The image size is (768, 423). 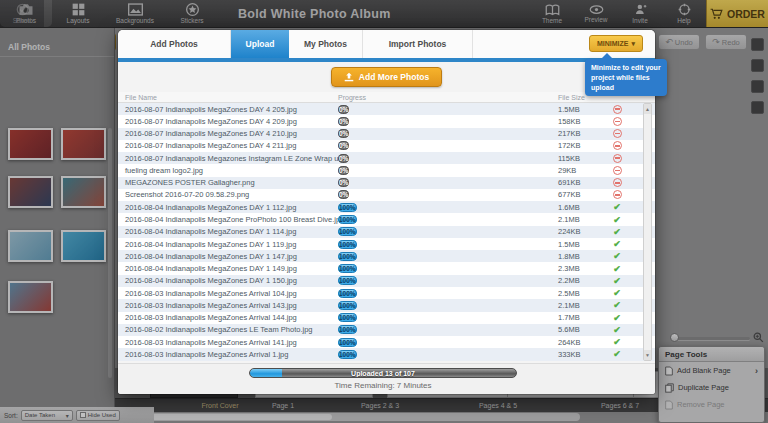 What do you see at coordinates (418, 44) in the screenshot?
I see `tab-import-photos: Import Photos` at bounding box center [418, 44].